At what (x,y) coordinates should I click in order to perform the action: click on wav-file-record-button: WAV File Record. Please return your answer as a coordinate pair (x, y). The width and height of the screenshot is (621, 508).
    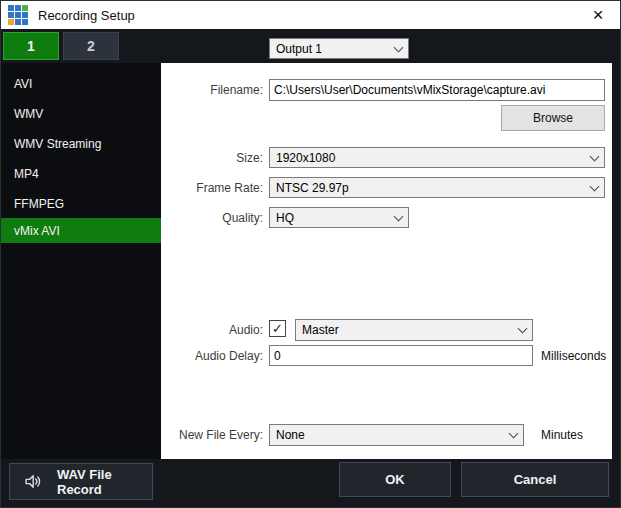
    Looking at the image, I should click on (81, 482).